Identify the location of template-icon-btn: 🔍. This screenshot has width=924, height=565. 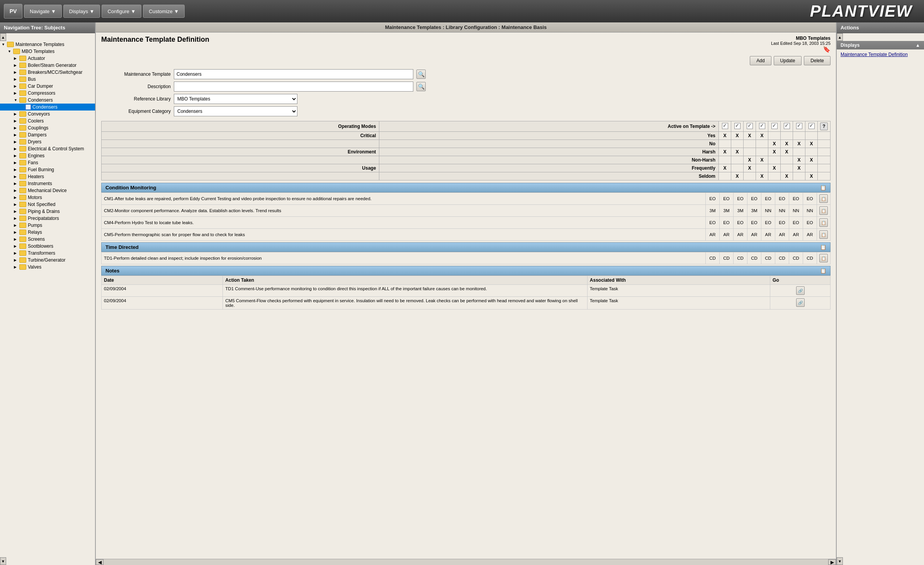
(421, 74).